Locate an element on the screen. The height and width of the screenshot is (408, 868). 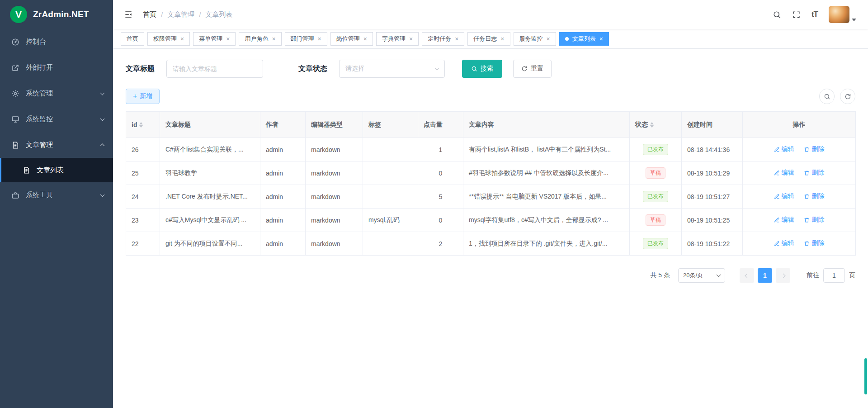
column-header-author: 作者 is located at coordinates (283, 125).